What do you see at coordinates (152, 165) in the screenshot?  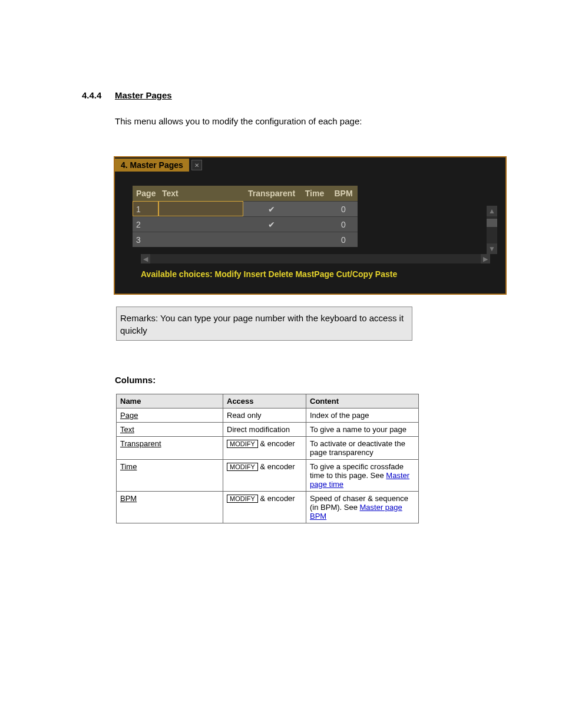 I see `panel-tab-label: 4. Master Pages` at bounding box center [152, 165].